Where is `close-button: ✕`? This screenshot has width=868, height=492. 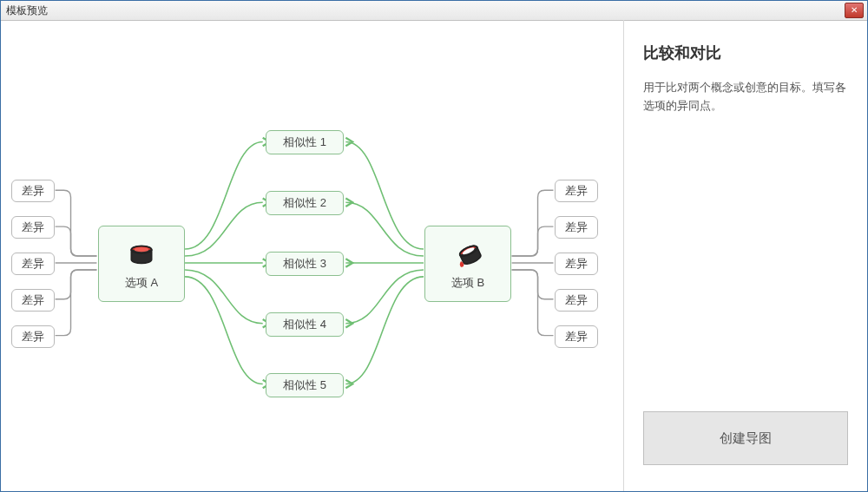
close-button: ✕ is located at coordinates (854, 10).